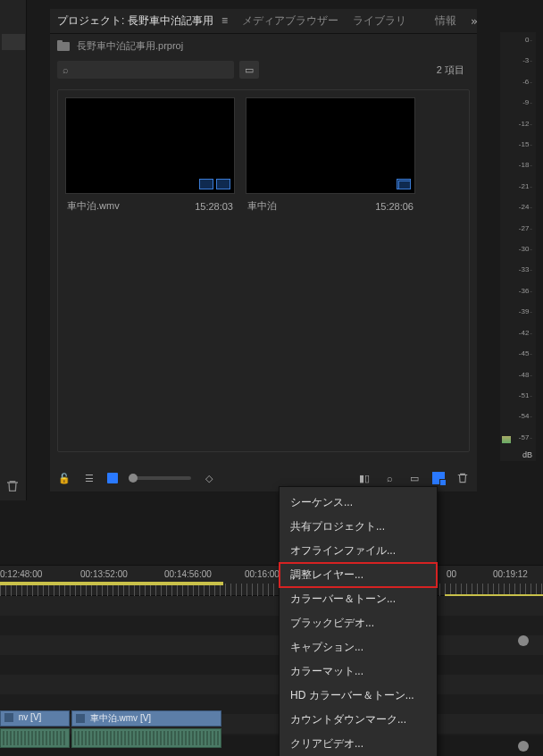  I want to click on meter-bars, so click(506, 440).